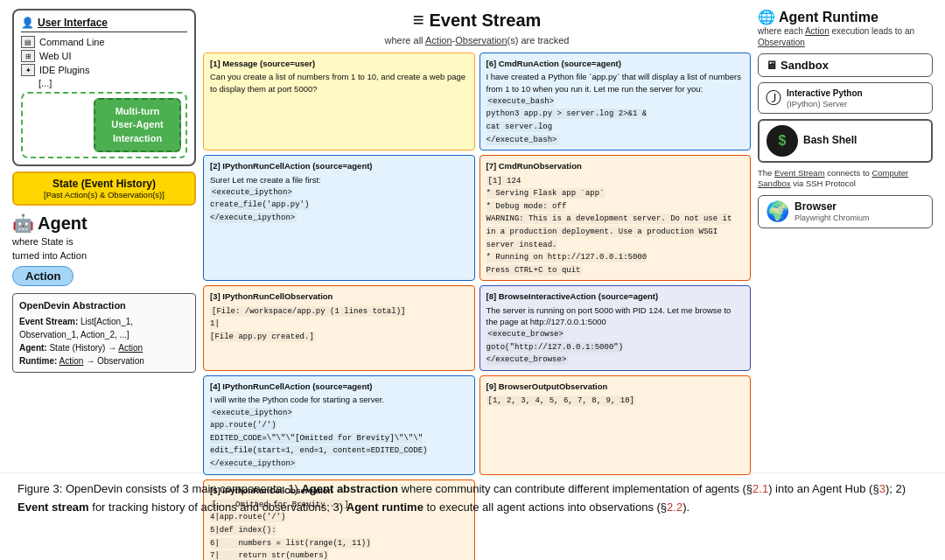 The width and height of the screenshot is (945, 560). What do you see at coordinates (340, 431) in the screenshot?
I see `event-4-content: I will write the Python code for startin…` at bounding box center [340, 431].